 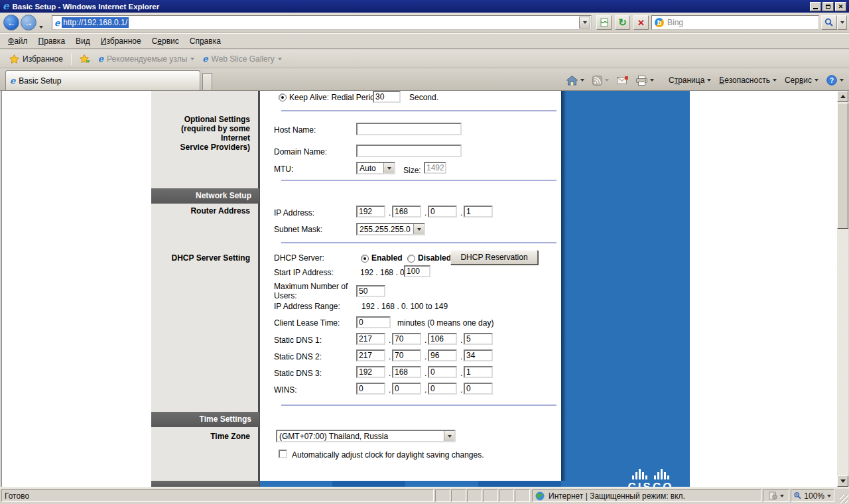 I want to click on dhcp-server-setting-title: DHCP Server Setting, so click(x=204, y=258).